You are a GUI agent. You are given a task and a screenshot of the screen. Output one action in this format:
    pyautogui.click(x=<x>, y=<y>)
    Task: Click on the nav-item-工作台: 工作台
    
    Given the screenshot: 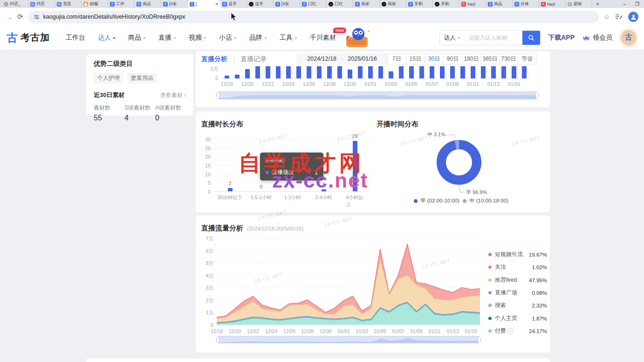 What is the action you would take?
    pyautogui.click(x=75, y=38)
    